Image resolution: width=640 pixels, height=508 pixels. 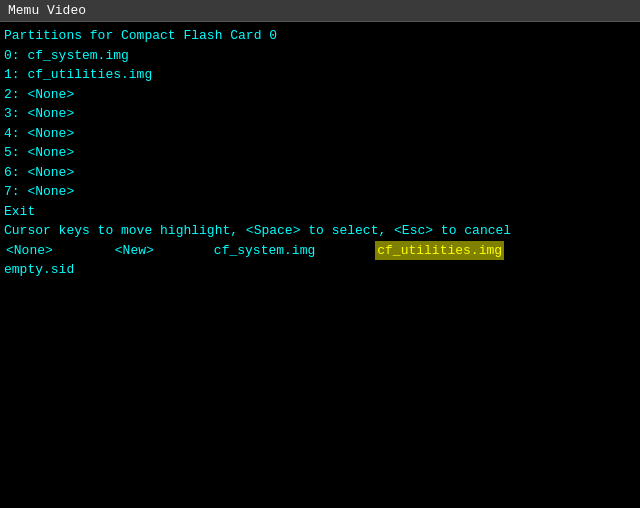 I want to click on partitions-header: Partitions for Compact Flash Card 0, so click(x=320, y=36).